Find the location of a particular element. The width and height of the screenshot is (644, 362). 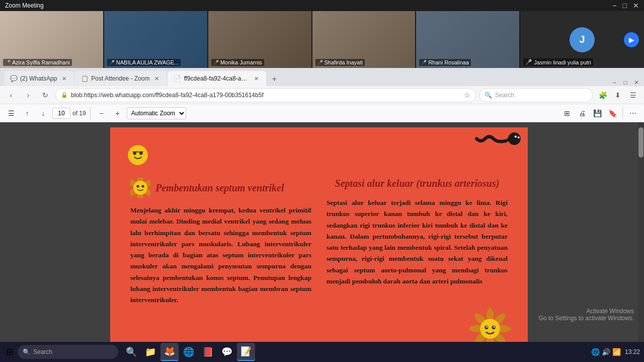

pdf-scrollbar is located at coordinates (641, 242).